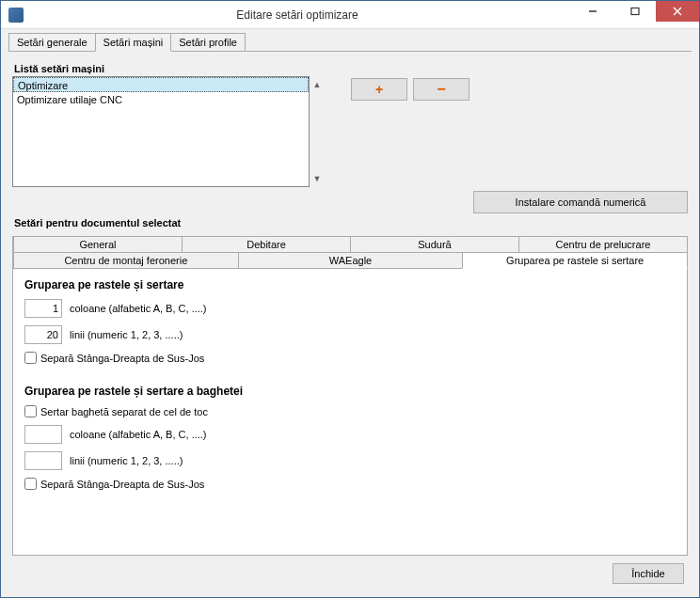  I want to click on group-rastele-sertare: Gruparea pe rastele și sertare coloane (…, so click(350, 322).